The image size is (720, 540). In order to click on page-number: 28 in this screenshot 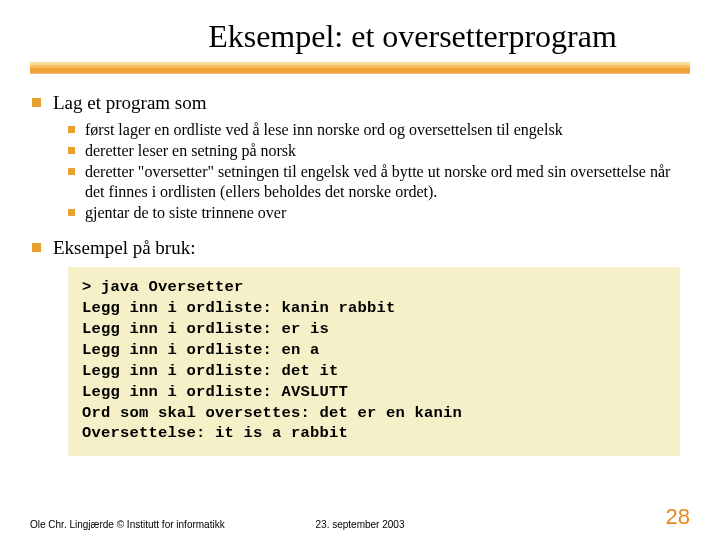, I will do `click(678, 517)`.